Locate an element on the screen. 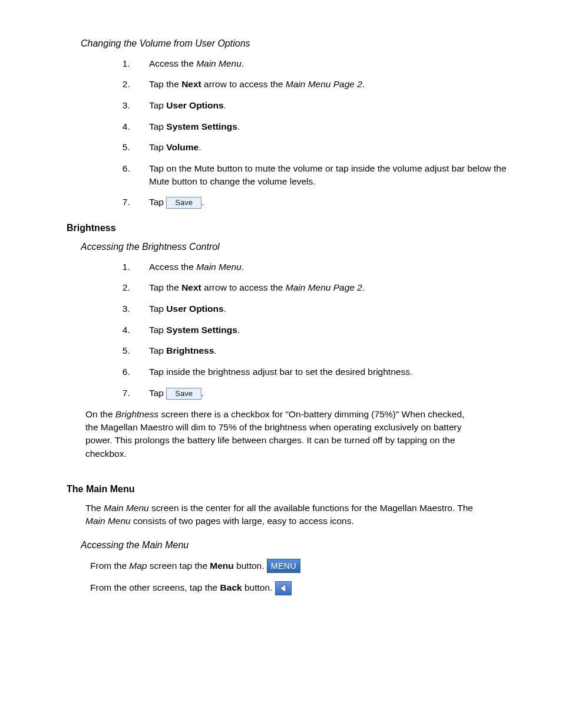  t: The is located at coordinates (94, 508).